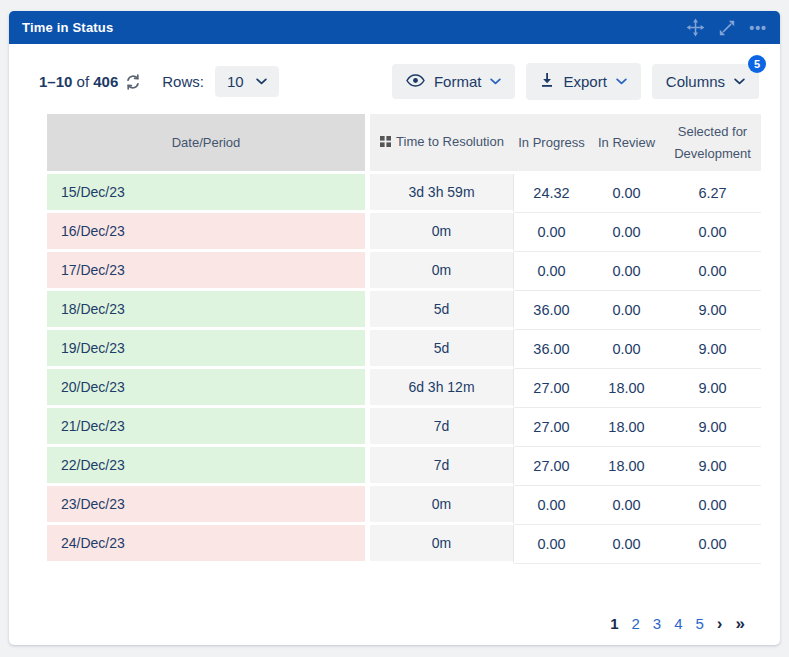 This screenshot has width=789, height=657. What do you see at coordinates (678, 624) in the screenshot?
I see `page-link-4: 4` at bounding box center [678, 624].